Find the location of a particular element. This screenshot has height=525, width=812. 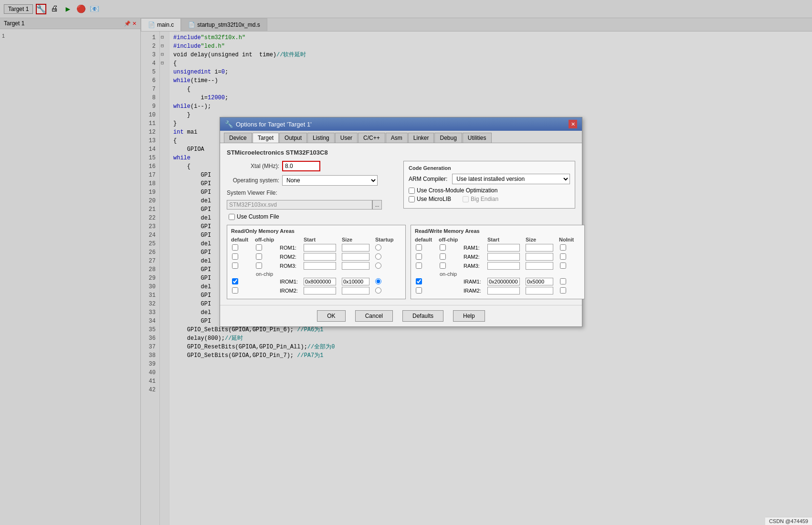

dialog-tab-device: Device is located at coordinates (238, 137).